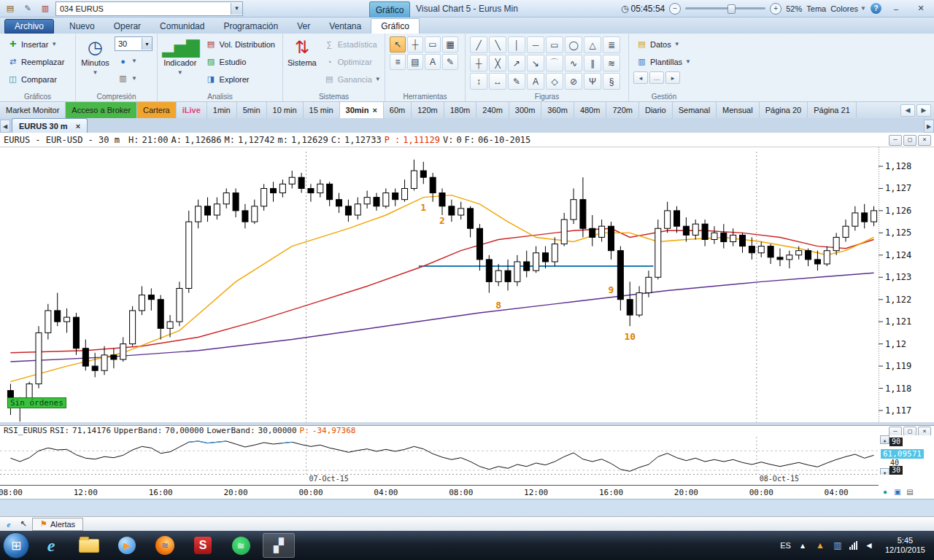  Describe the element at coordinates (675, 9) in the screenshot. I see `zoom-out-button: −` at that location.